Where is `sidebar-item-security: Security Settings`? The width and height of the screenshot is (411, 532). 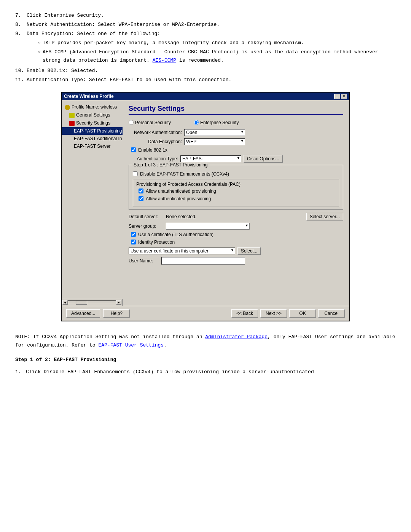 sidebar-item-security: Security Settings is located at coordinates (92, 123).